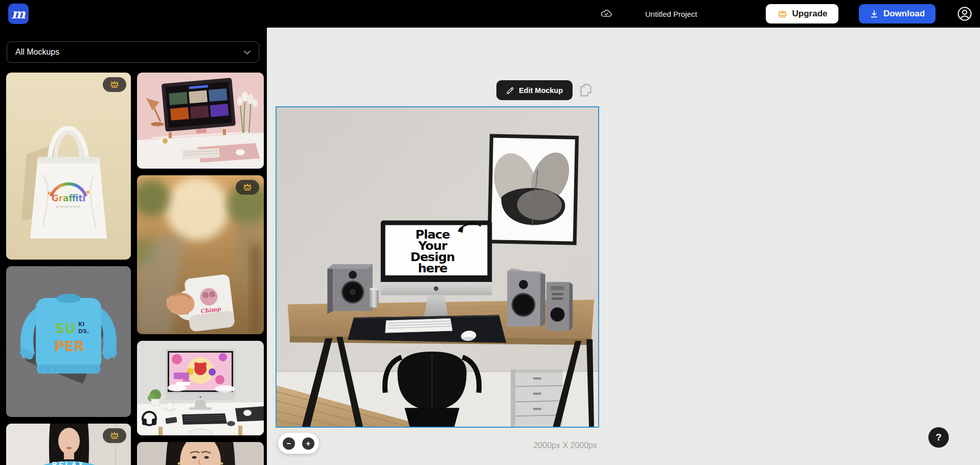 The image size is (980, 465). Describe the element at coordinates (535, 90) in the screenshot. I see `edit-mockup-button: Edit Mockup` at that location.